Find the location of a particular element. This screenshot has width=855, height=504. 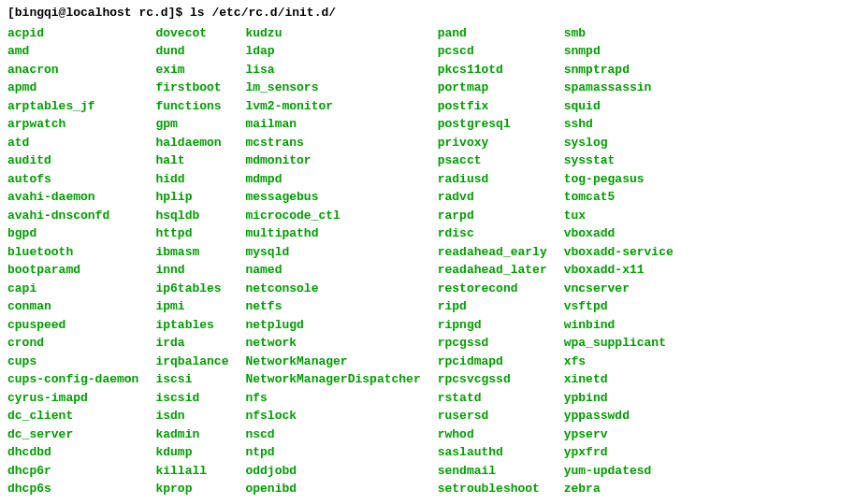

file-entry: yppasswdd is located at coordinates (627, 416).